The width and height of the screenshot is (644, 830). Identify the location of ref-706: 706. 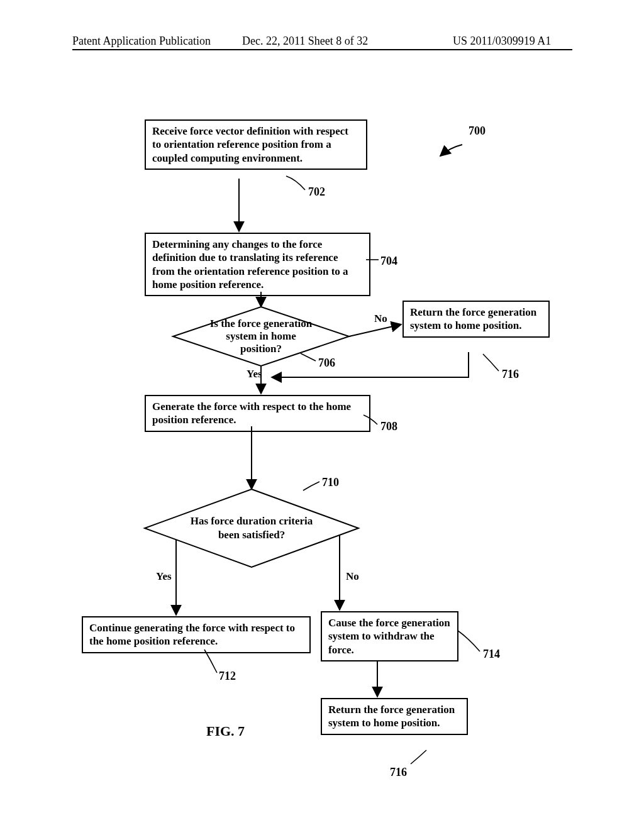
(327, 363).